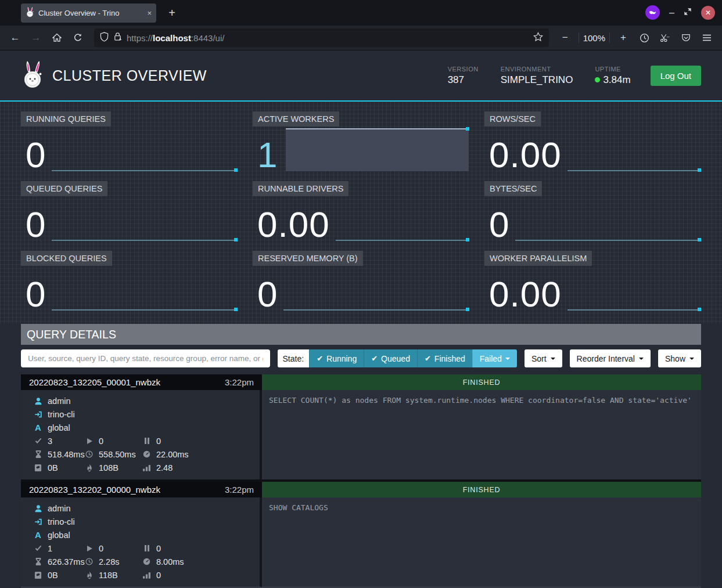  I want to click on url-text: https://localhost:8443/ui/, so click(328, 38).